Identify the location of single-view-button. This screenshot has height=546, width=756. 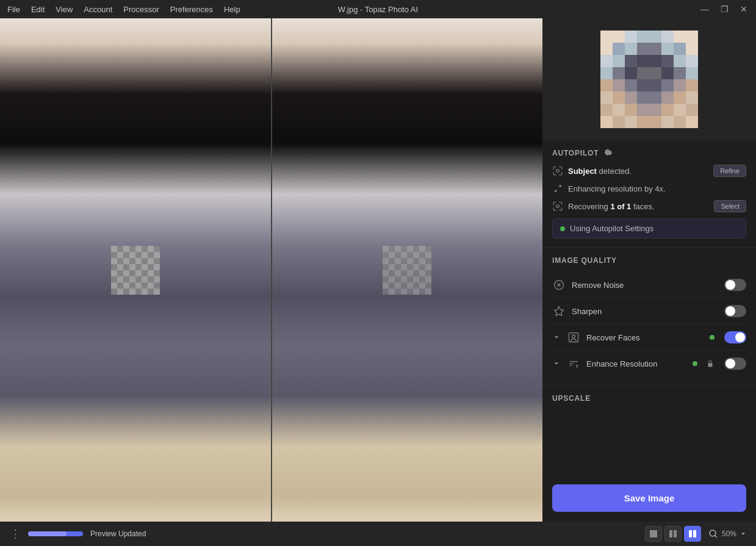
(653, 534).